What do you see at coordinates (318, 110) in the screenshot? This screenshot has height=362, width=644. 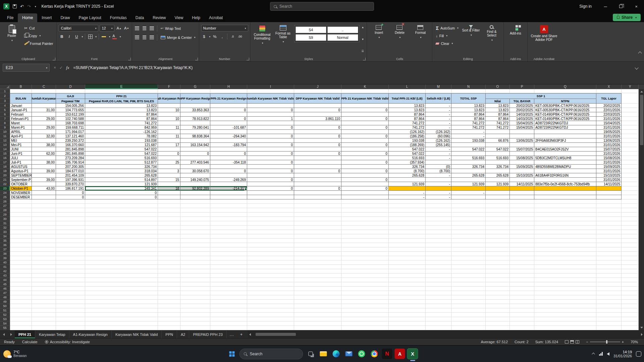 I see `cell-j5: 0` at bounding box center [318, 110].